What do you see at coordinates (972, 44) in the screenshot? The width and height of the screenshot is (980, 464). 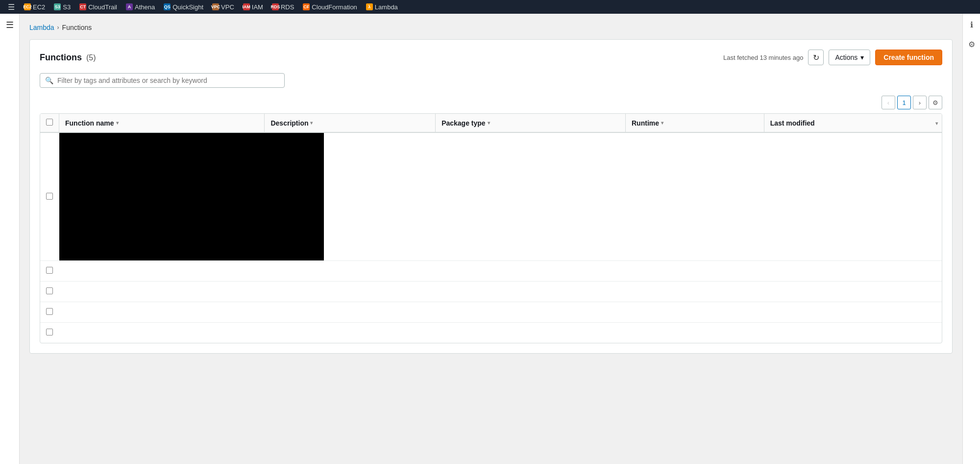 I see `settings-icon: ⚙` at bounding box center [972, 44].